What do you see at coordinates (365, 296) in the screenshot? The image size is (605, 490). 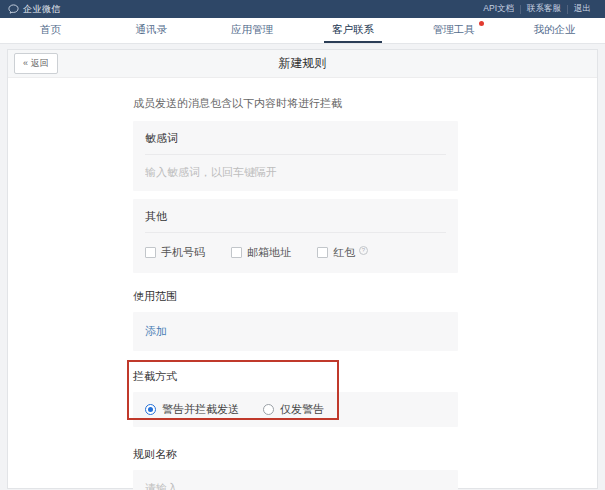 I see `scope-label: 使用范围` at bounding box center [365, 296].